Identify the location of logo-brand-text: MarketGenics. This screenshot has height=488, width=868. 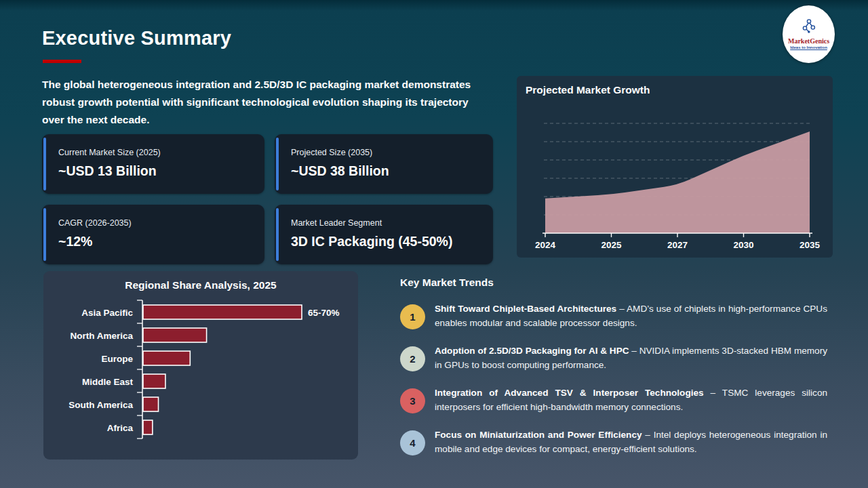
(808, 41).